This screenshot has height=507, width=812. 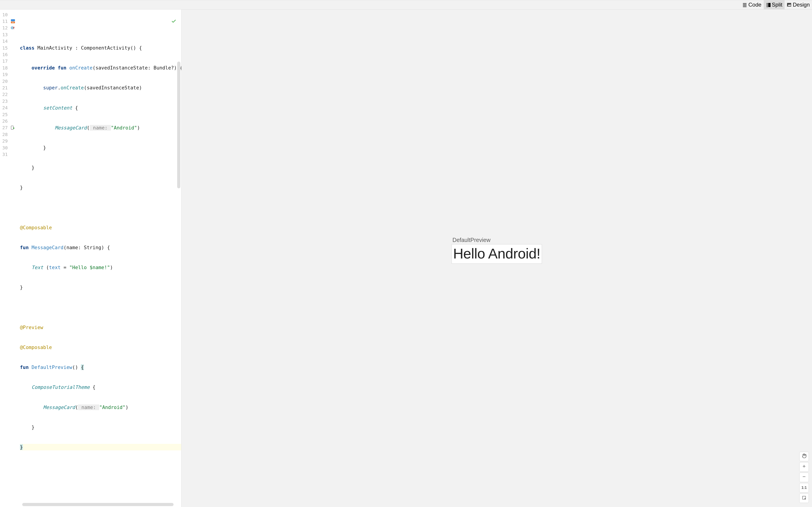 What do you see at coordinates (13, 28) in the screenshot?
I see `override-icon` at bounding box center [13, 28].